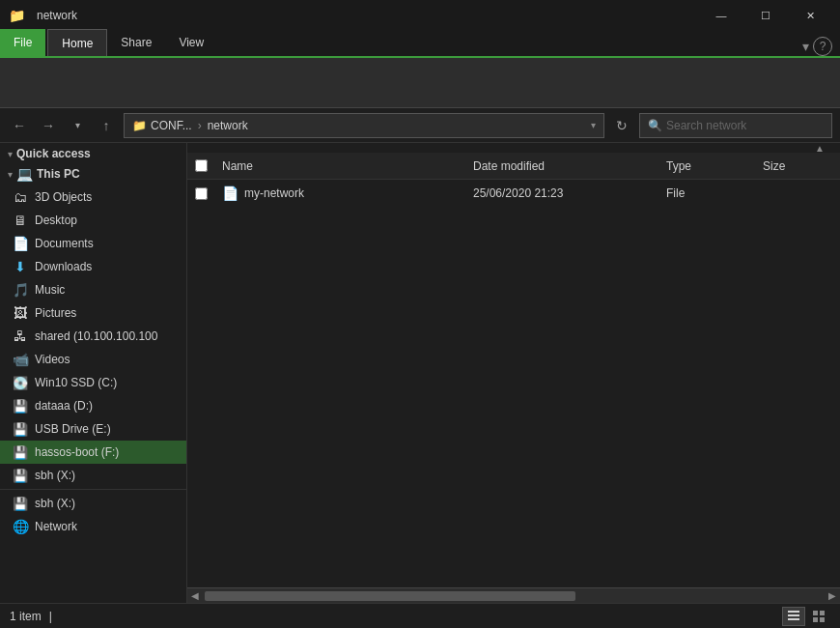 This screenshot has height=628, width=840. I want to click on sidebar-item-pictures-label: Pictures, so click(56, 313).